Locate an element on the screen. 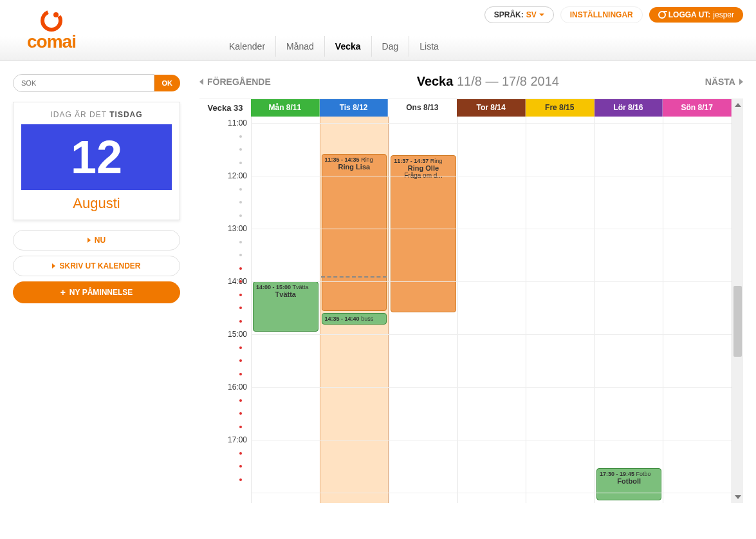 The image size is (756, 539). print-calendar-button: SKRIV UT KALENDER is located at coordinates (97, 266).